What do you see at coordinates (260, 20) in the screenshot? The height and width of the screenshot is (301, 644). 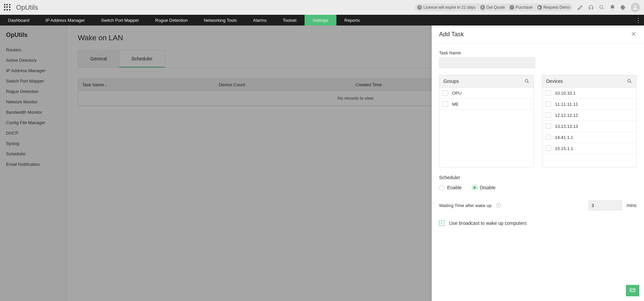 I see `nav-item-alarms: Alarms` at bounding box center [260, 20].